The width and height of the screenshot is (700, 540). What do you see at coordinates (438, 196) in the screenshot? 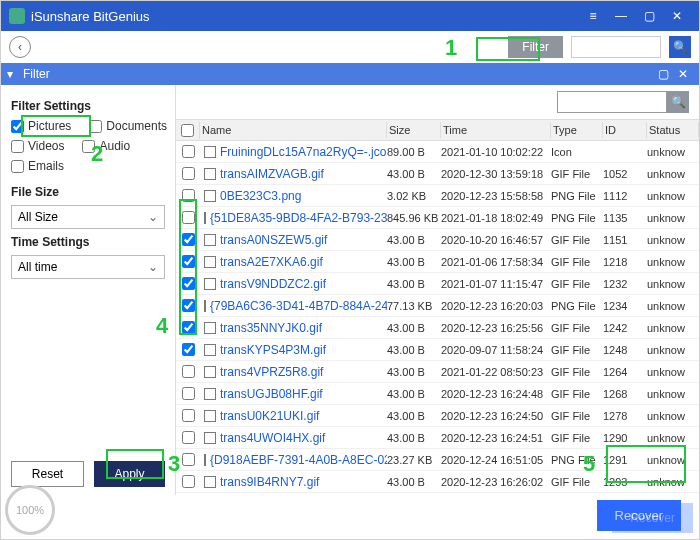
I see `table-row: 0BE323C3.png3.02 KB2020-12-23 15:58:58PN…` at bounding box center [438, 196].